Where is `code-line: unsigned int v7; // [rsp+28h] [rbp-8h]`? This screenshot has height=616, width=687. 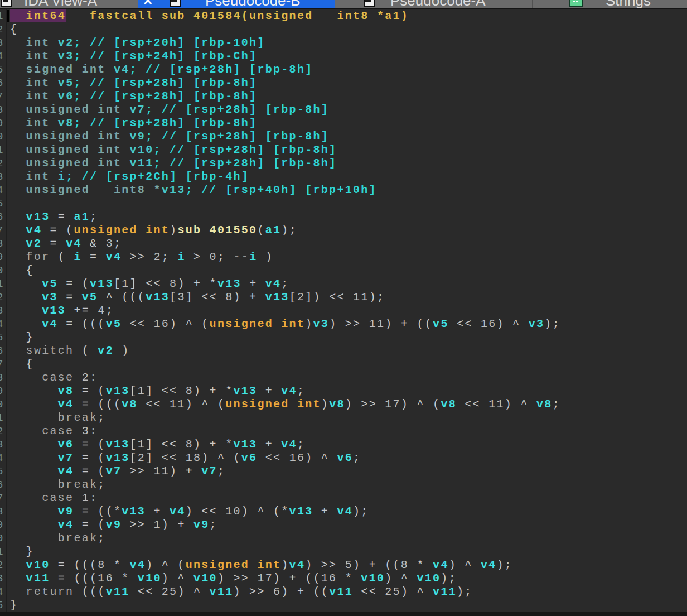
code-line: unsigned int v7; // [rsp+28h] [rbp-8h] is located at coordinates (286, 110).